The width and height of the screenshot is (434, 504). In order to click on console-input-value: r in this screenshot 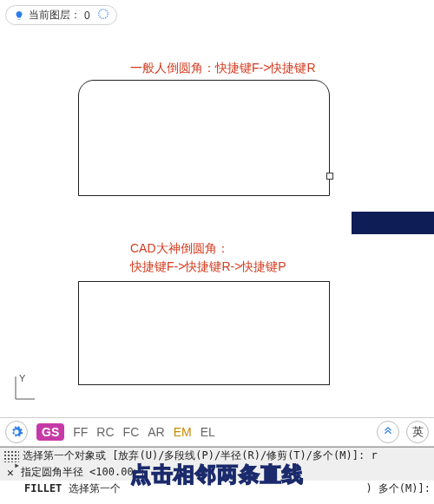, I will do `click(373, 455)`.